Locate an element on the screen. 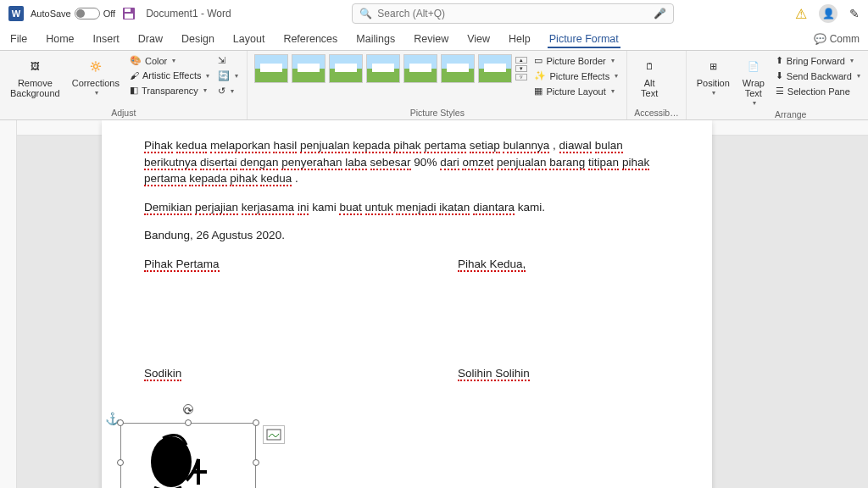 Image resolution: width=868 pixels, height=488 pixels. send-backward-button: ⬇Send Backward▾ is located at coordinates (818, 76).